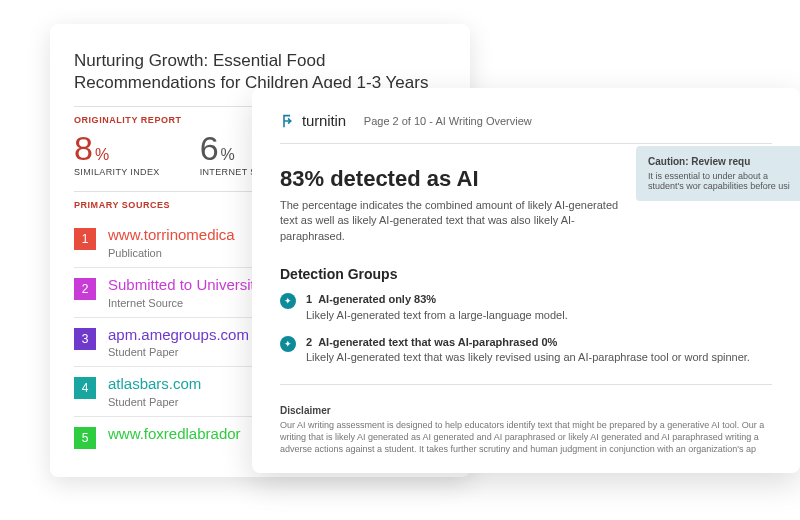 Image resolution: width=800 pixels, height=520 pixels. I want to click on group-description: Likely AI-generated text that was likely…, so click(528, 358).